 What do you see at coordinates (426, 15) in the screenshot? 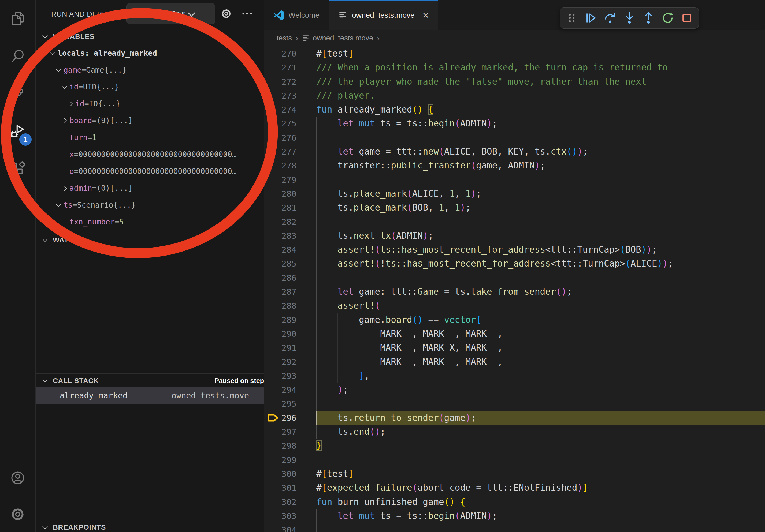
I see `close-tab-icon: ×` at bounding box center [426, 15].